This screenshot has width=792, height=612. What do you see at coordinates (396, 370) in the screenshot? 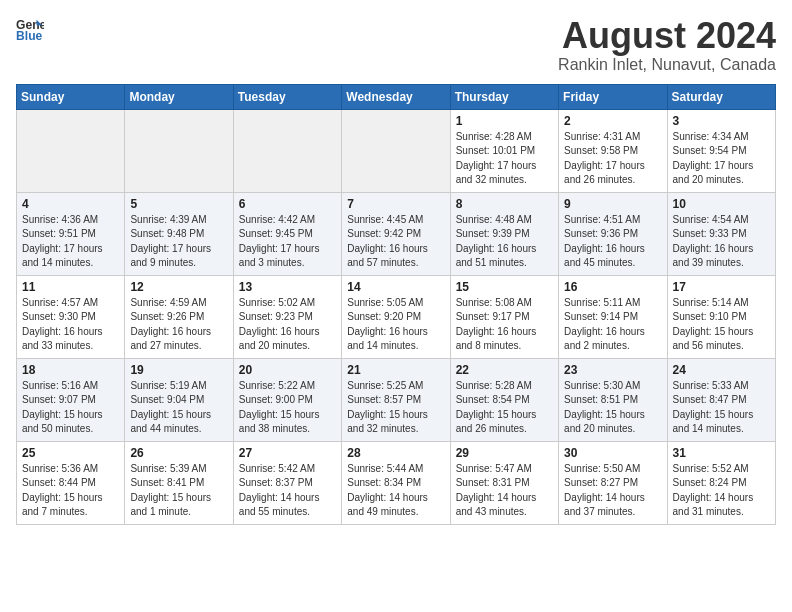
I see `day-number: 21` at bounding box center [396, 370].